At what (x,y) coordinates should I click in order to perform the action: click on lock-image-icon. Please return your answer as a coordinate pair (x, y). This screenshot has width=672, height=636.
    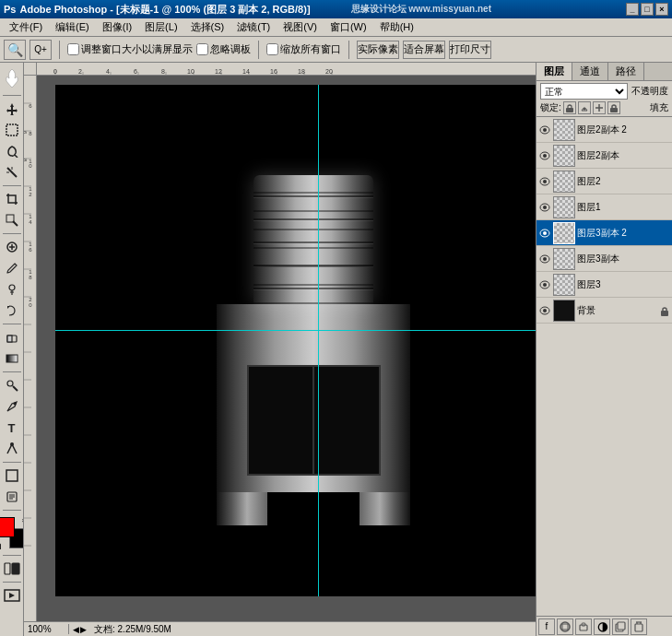
    Looking at the image, I should click on (584, 108).